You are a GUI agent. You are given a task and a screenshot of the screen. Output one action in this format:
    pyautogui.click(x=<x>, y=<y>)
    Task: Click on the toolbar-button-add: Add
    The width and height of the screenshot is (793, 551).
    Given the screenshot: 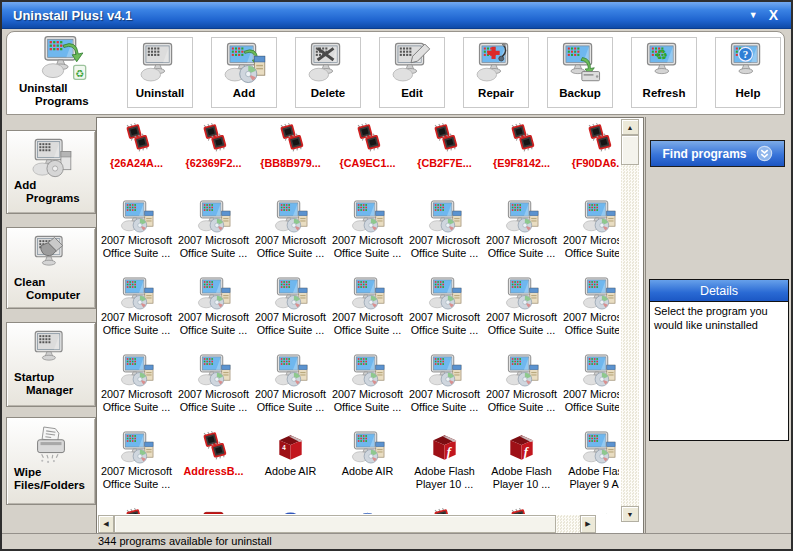 What is the action you would take?
    pyautogui.click(x=244, y=72)
    